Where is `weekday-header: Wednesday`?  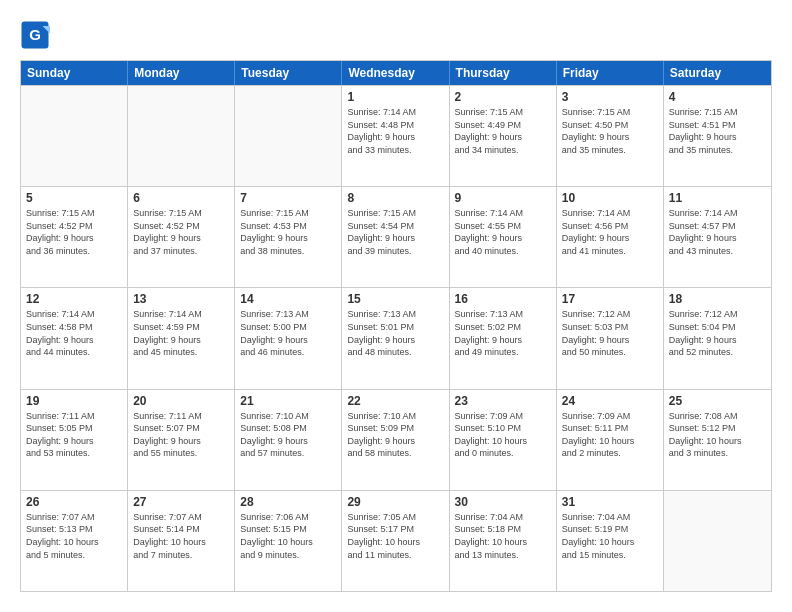
weekday-header: Wednesday is located at coordinates (396, 73).